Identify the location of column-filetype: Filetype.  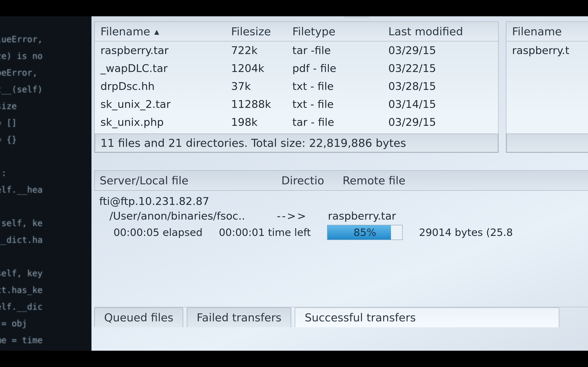
(335, 32).